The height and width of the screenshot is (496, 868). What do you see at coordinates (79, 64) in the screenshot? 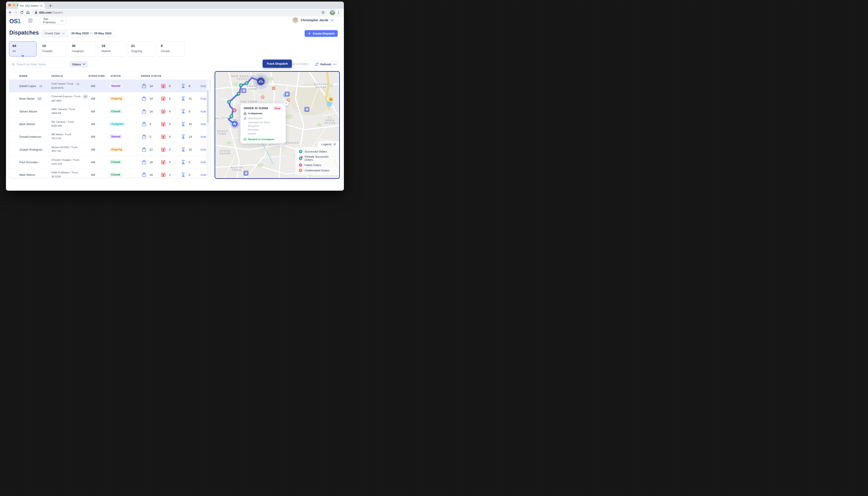
I see `status-filter: Status` at bounding box center [79, 64].